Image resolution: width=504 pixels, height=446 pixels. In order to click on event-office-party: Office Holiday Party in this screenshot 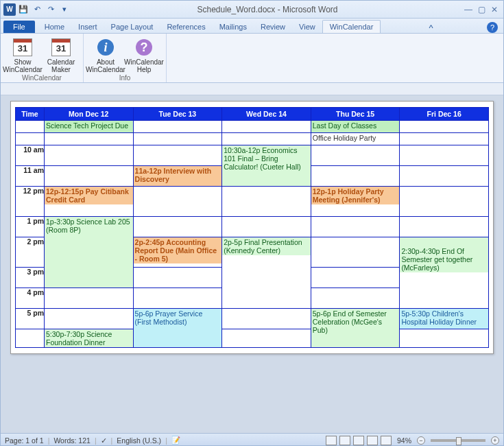, I will do `click(355, 139)`.